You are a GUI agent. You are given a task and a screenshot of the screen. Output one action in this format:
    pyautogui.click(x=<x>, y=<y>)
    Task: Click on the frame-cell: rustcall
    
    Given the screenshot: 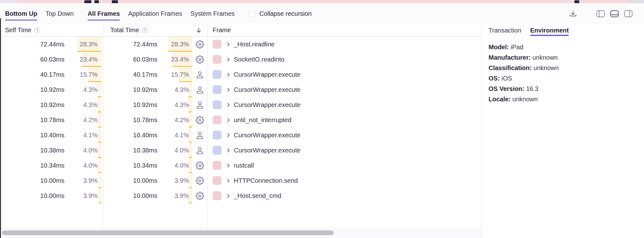 What is the action you would take?
    pyautogui.click(x=344, y=165)
    